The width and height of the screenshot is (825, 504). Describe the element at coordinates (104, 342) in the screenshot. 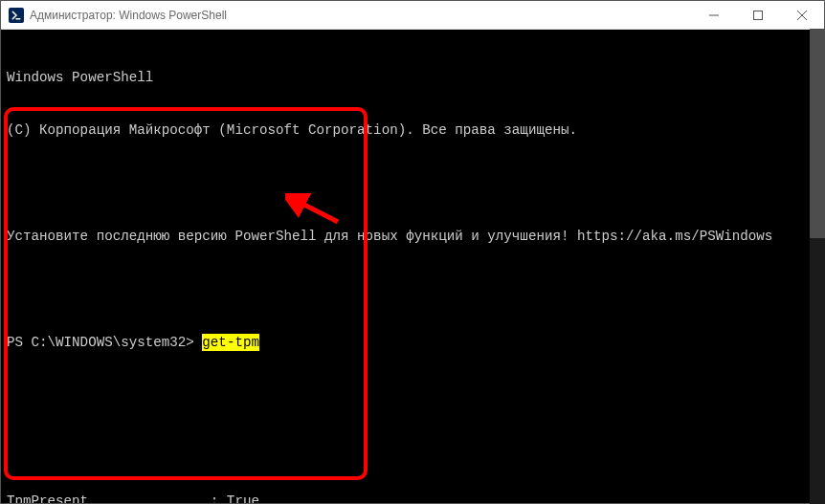

I see `prompt-text: PS C:\WINDOWS\system32>` at that location.